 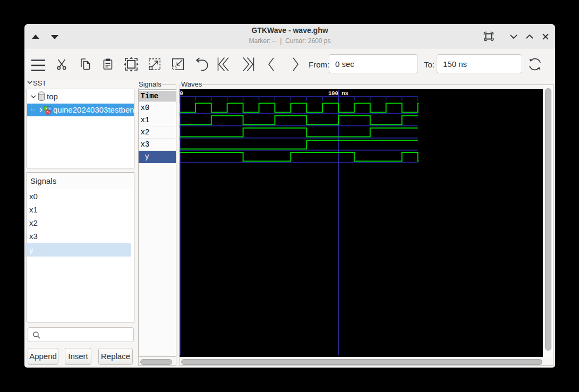 What do you see at coordinates (338, 93) in the screenshot?
I see `svg-text: 100 ns` at bounding box center [338, 93].